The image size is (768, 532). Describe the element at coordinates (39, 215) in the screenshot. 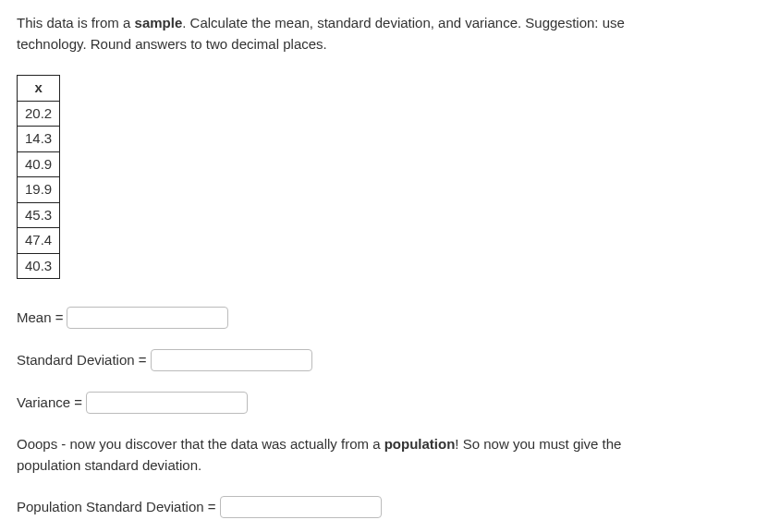

I see `table-row: 45.3` at that location.